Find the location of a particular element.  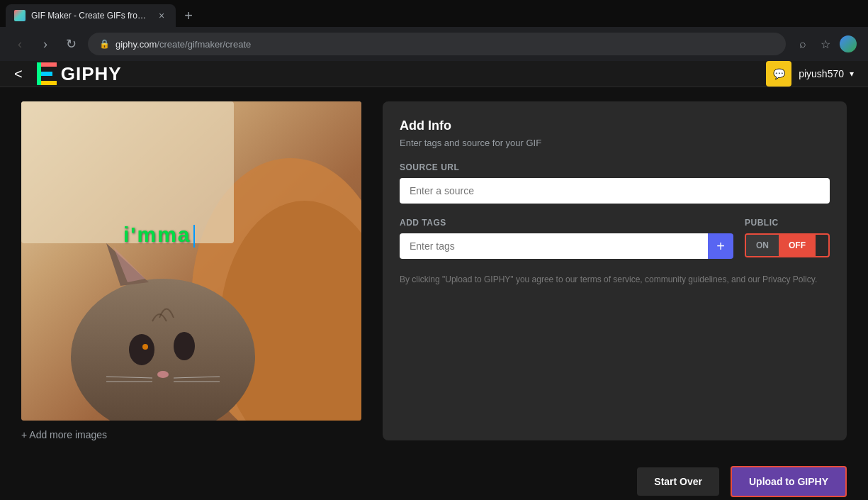

address-icons: ⌕ ☆ is located at coordinates (825, 44).